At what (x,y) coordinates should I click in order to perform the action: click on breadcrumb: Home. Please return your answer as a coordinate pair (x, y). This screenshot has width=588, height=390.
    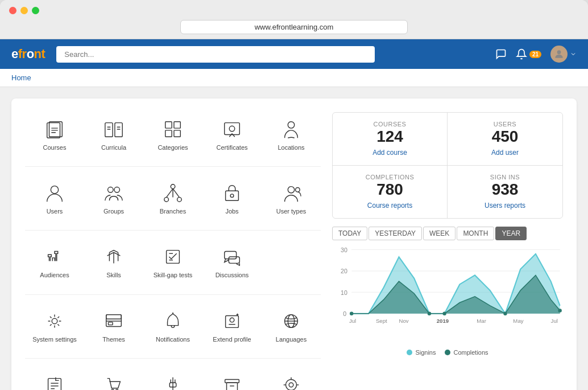
    Looking at the image, I should click on (294, 78).